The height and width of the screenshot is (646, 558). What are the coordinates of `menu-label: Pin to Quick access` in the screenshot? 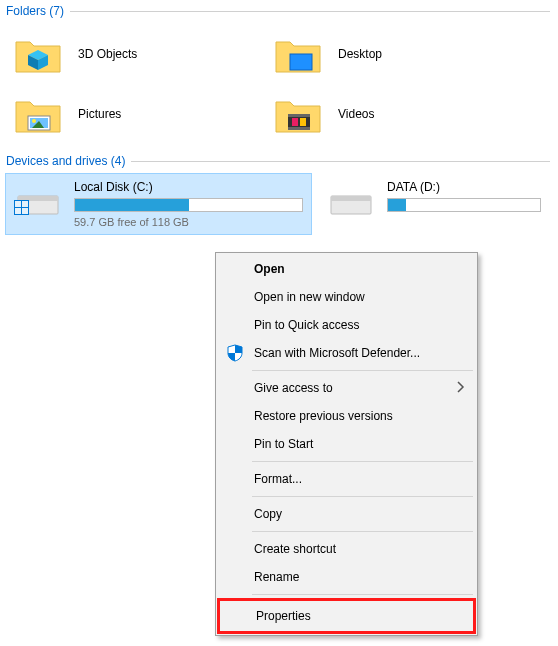 It's located at (306, 325).